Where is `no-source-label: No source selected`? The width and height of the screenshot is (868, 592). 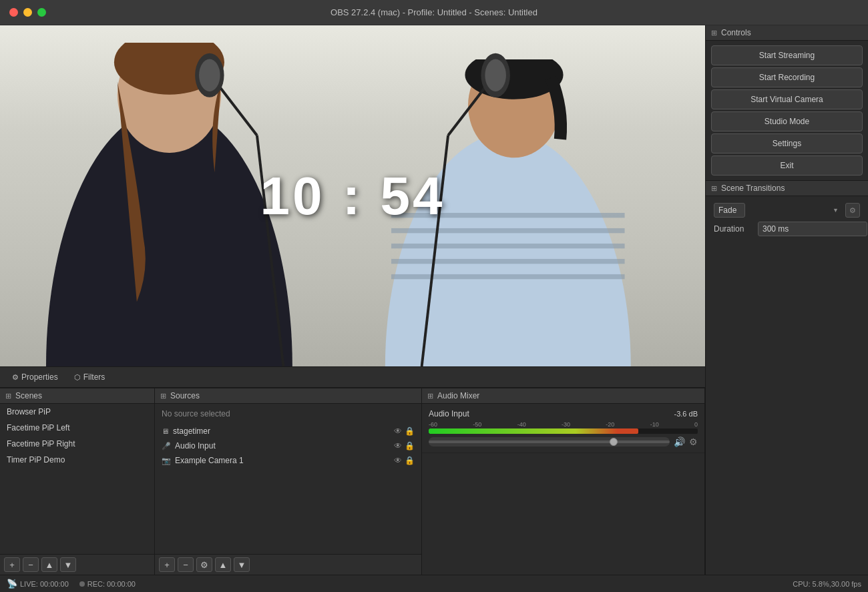 no-source-label: No source selected is located at coordinates (288, 414).